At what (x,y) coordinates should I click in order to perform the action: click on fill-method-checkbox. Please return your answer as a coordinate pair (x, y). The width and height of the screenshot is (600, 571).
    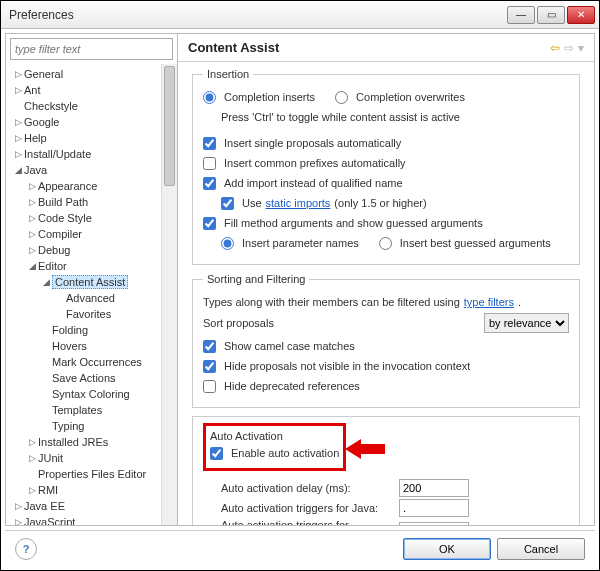
    Looking at the image, I should click on (210, 224).